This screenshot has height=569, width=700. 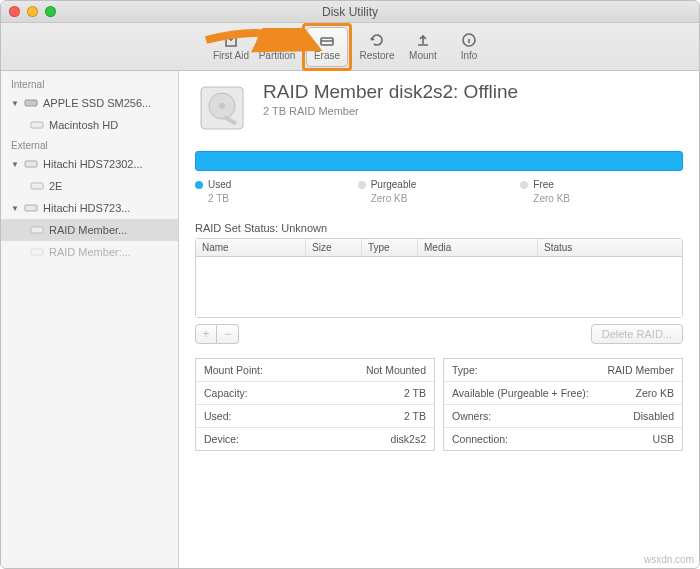 I want to click on window-title: Disk Utility, so click(x=350, y=12).